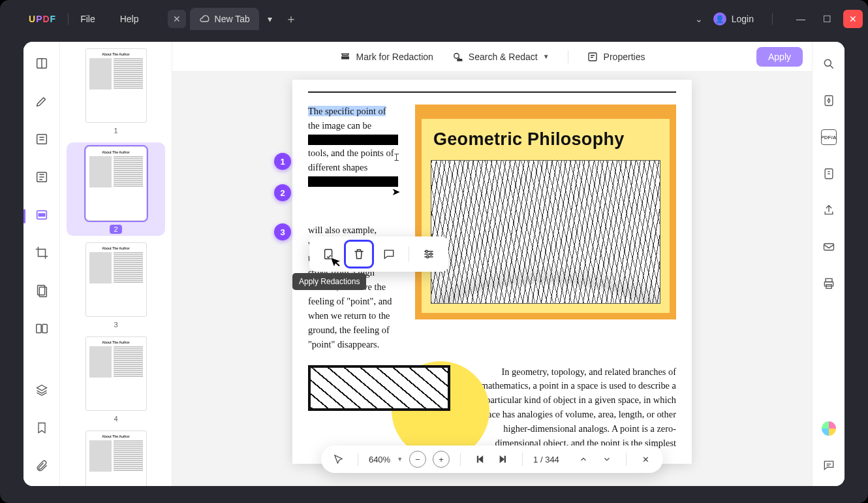  What do you see at coordinates (116, 419) in the screenshot?
I see `thumb-label: 4` at bounding box center [116, 419].